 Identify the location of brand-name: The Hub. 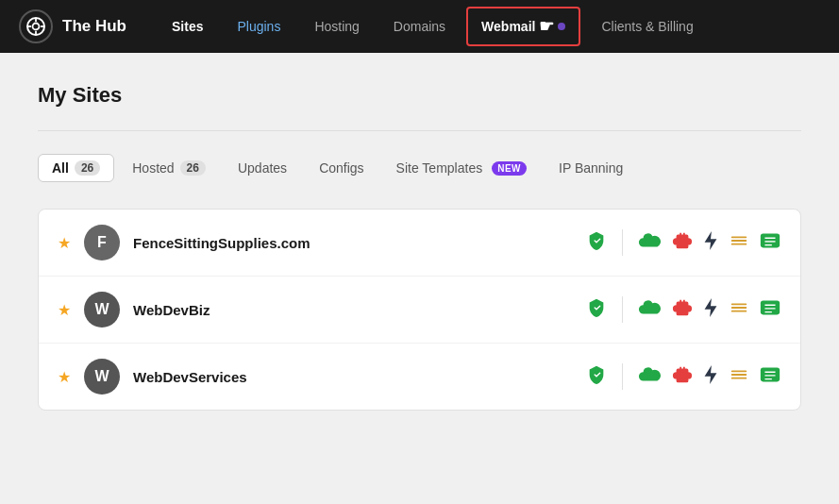
(94, 26).